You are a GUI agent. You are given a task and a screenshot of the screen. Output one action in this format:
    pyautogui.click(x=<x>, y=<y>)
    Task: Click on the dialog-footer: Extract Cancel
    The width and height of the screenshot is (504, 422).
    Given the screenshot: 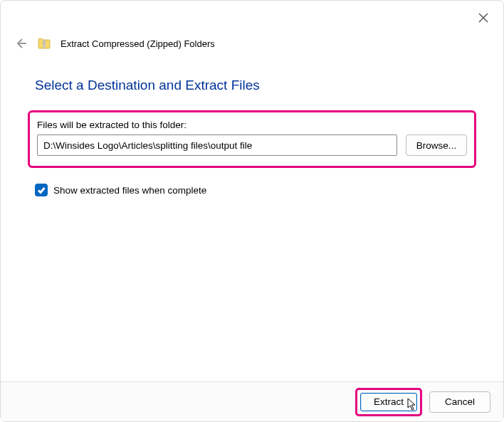 What is the action you would take?
    pyautogui.click(x=252, y=401)
    